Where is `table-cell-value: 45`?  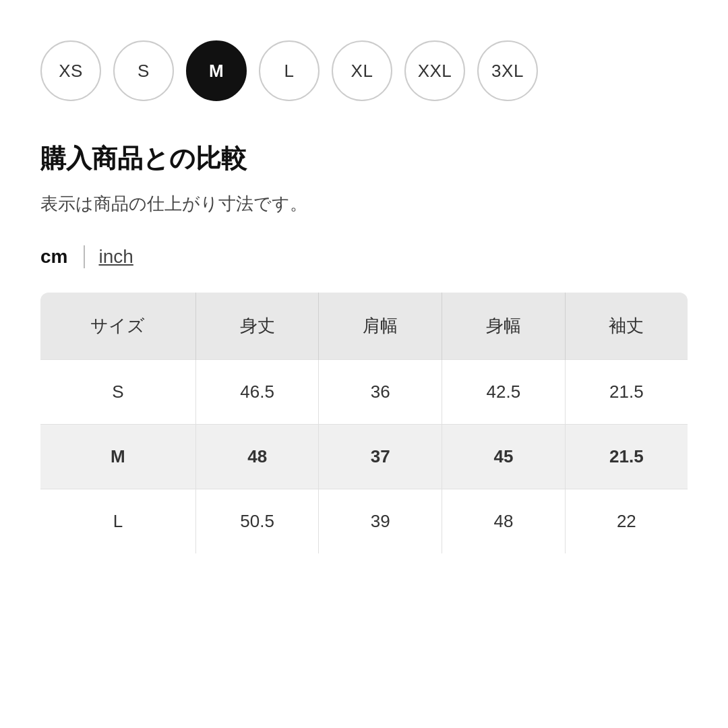 table-cell-value: 45 is located at coordinates (504, 457).